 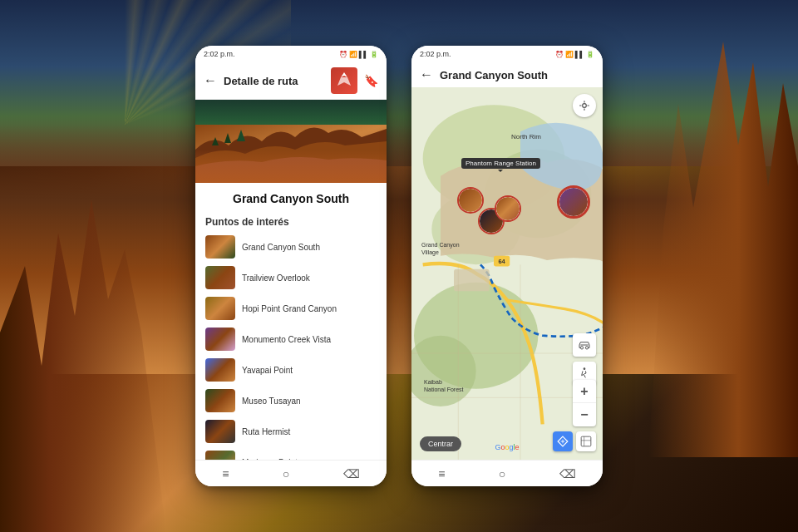 What do you see at coordinates (353, 55) in the screenshot?
I see `wifi-icon: 📶` at bounding box center [353, 55].